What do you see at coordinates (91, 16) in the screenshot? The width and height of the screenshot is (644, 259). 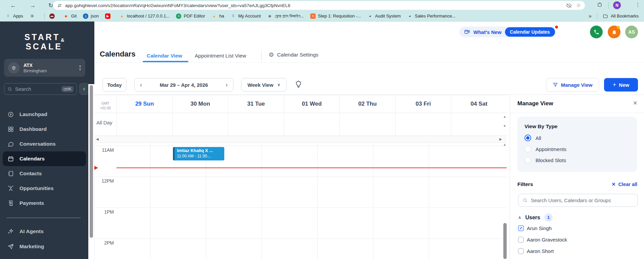 I see `bookmark-item: {} json` at bounding box center [91, 16].